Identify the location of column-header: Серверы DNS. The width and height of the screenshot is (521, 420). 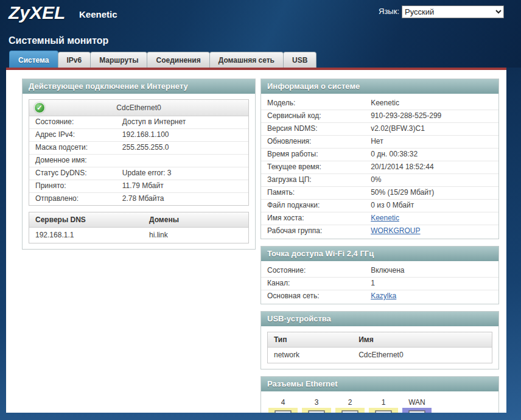
(93, 220).